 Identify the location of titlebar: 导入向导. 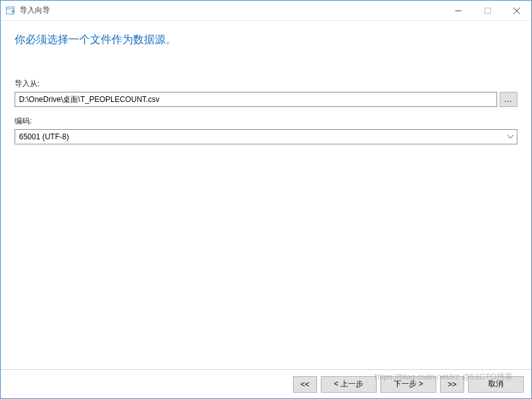
(266, 11).